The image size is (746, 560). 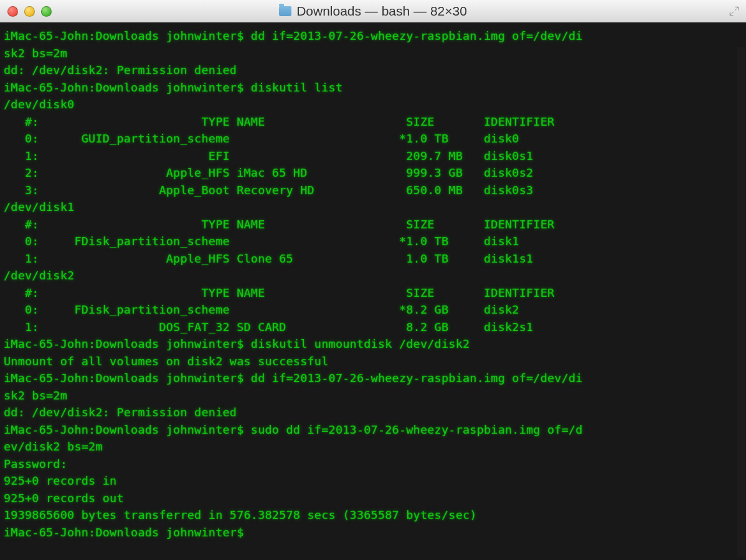 I want to click on minimize-button, so click(x=30, y=11).